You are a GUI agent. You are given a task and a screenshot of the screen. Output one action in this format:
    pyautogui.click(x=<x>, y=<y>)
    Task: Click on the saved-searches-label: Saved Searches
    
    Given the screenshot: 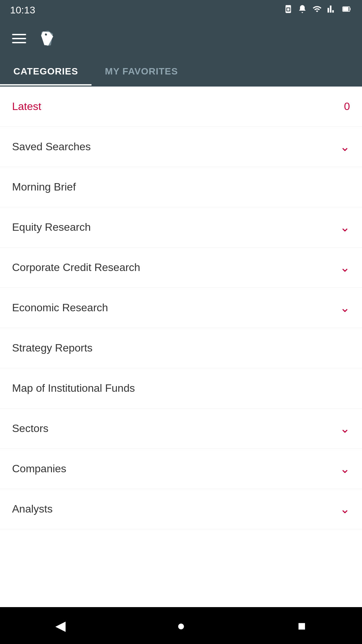 What is the action you would take?
    pyautogui.click(x=52, y=147)
    